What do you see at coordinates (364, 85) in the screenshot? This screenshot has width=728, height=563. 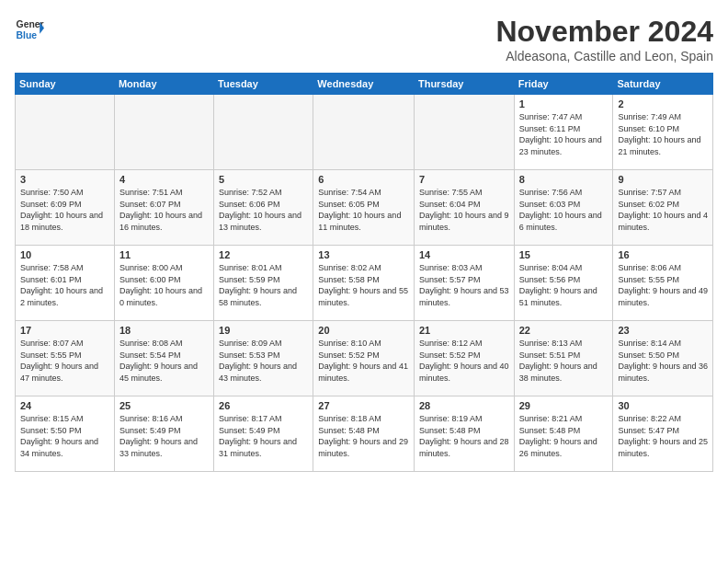 I see `calendar-header-row: SundayMondayTuesdayWednesdayThursdayFrid…` at bounding box center [364, 85].